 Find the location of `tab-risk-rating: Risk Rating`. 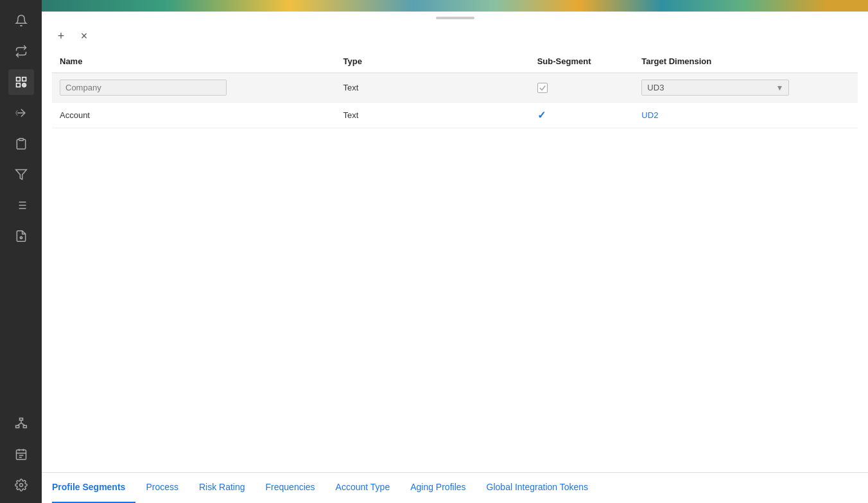

tab-risk-rating: Risk Rating is located at coordinates (222, 488).